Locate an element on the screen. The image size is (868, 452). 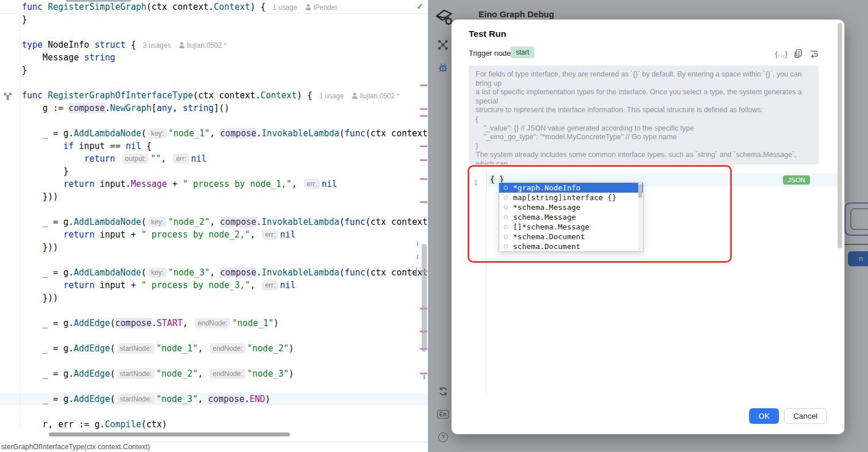
autocomplete-item: schema.Message is located at coordinates (571, 217).